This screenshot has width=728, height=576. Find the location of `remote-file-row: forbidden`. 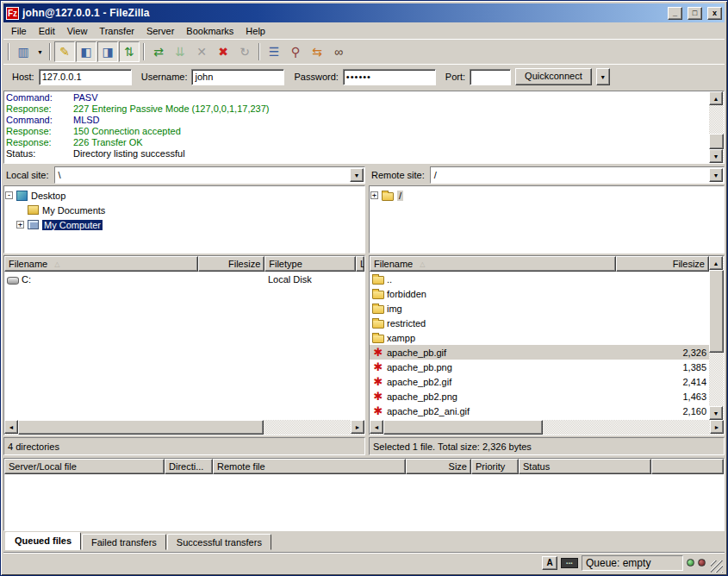

remote-file-row: forbidden is located at coordinates (539, 293).